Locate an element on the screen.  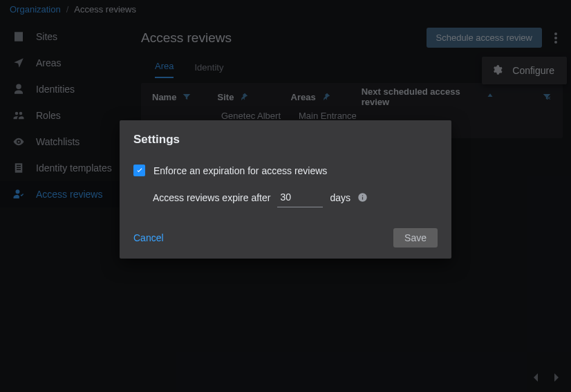
enforce-expiration-label: Enforce an expiration for access reviews is located at coordinates (241, 171).